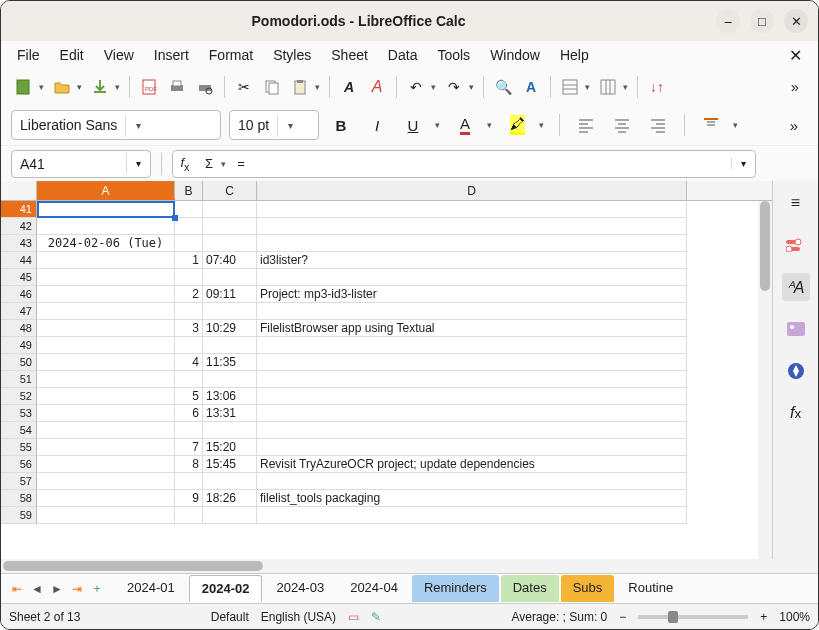  Describe the element at coordinates (230, 190) in the screenshot. I see `colhead-C: C` at that location.